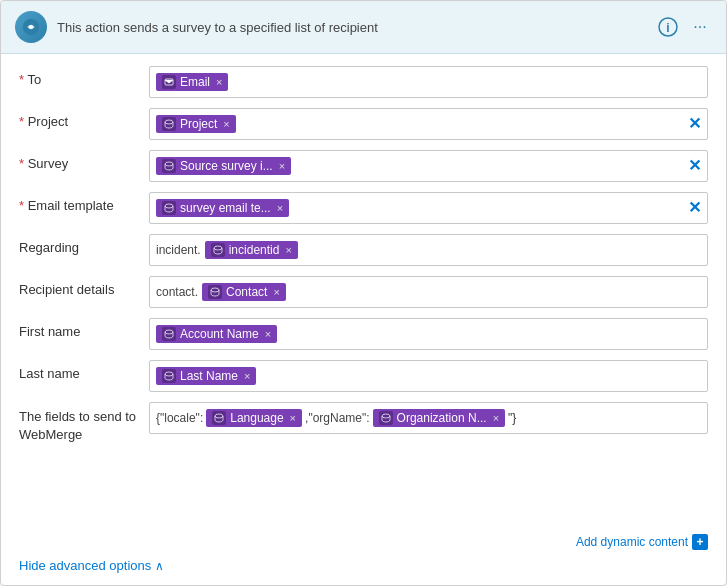 Image resolution: width=727 pixels, height=586 pixels. Describe the element at coordinates (428, 376) in the screenshot. I see `field-last-name: Last Name ×` at that location.